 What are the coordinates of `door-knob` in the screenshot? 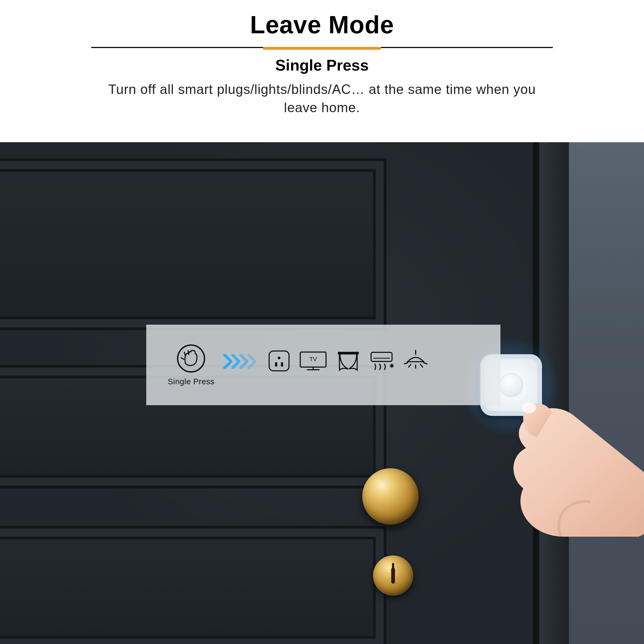 It's located at (391, 497).